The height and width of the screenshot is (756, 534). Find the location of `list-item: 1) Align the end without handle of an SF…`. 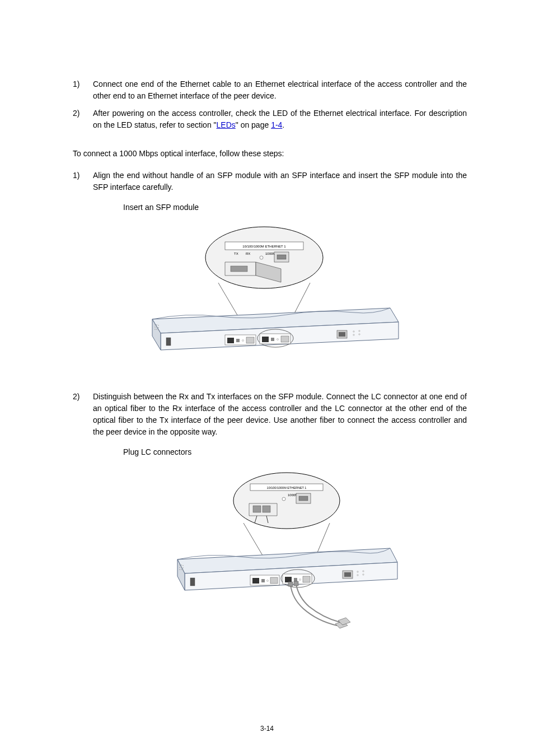

list-item: 1) Align the end without handle of an SF… is located at coordinates (270, 181).